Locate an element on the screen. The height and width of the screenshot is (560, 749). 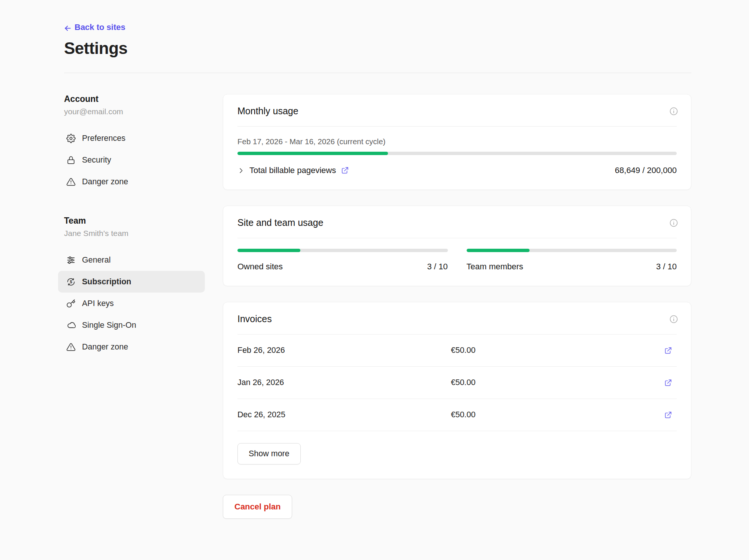
sidebar-item-general: General is located at coordinates (131, 260).